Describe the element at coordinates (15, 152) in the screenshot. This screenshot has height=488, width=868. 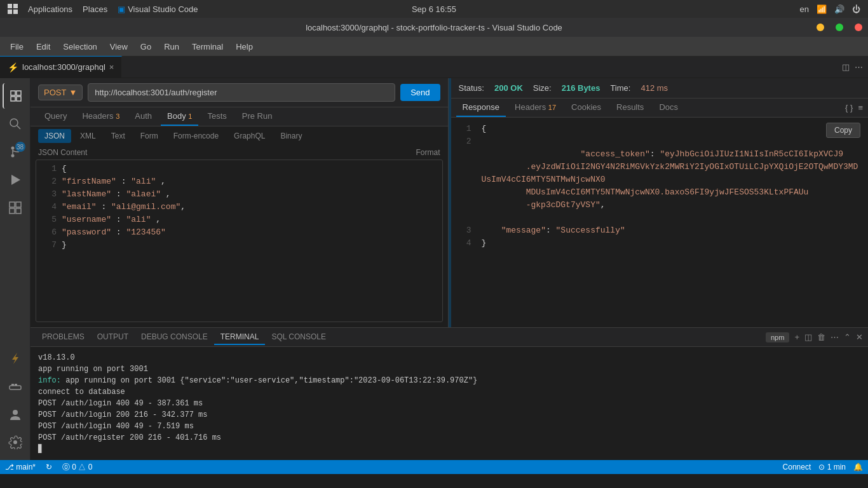
I see `activity-source-control: 38` at that location.